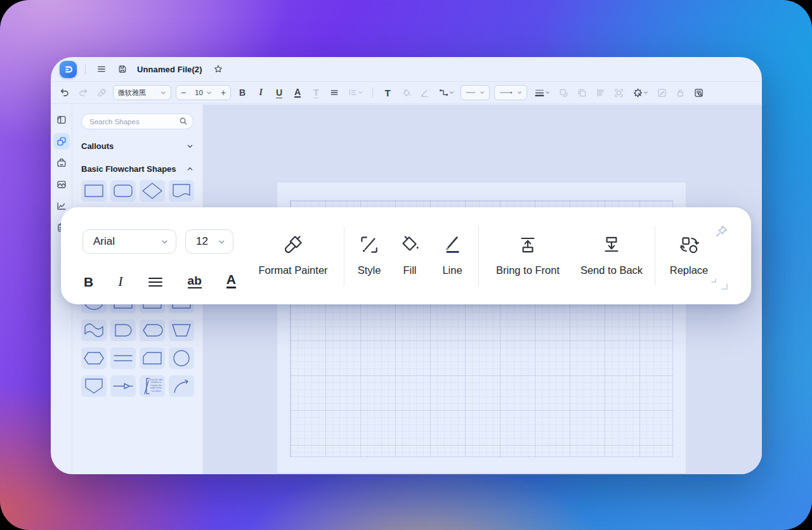 This screenshot has height=530, width=812. Describe the element at coordinates (123, 358) in the screenshot. I see `shape-parallel-lines` at that location.